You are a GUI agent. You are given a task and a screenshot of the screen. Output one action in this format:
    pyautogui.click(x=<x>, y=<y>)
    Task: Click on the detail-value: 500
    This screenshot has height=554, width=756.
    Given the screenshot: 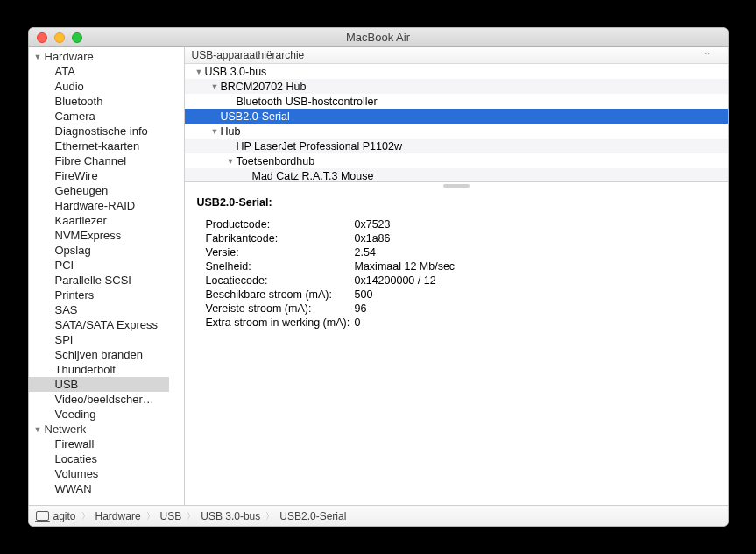 What is the action you would take?
    pyautogui.click(x=364, y=295)
    